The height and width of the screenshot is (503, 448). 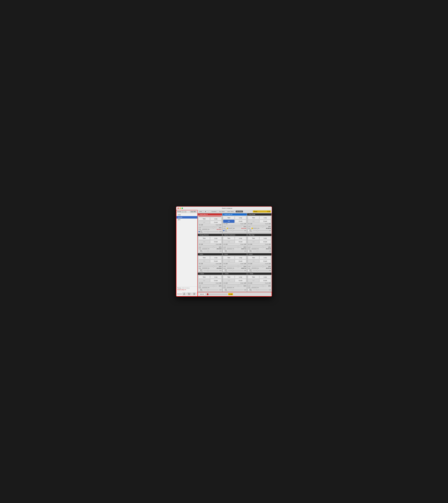 I want to click on crush-button-2: Crush, so click(x=240, y=221).